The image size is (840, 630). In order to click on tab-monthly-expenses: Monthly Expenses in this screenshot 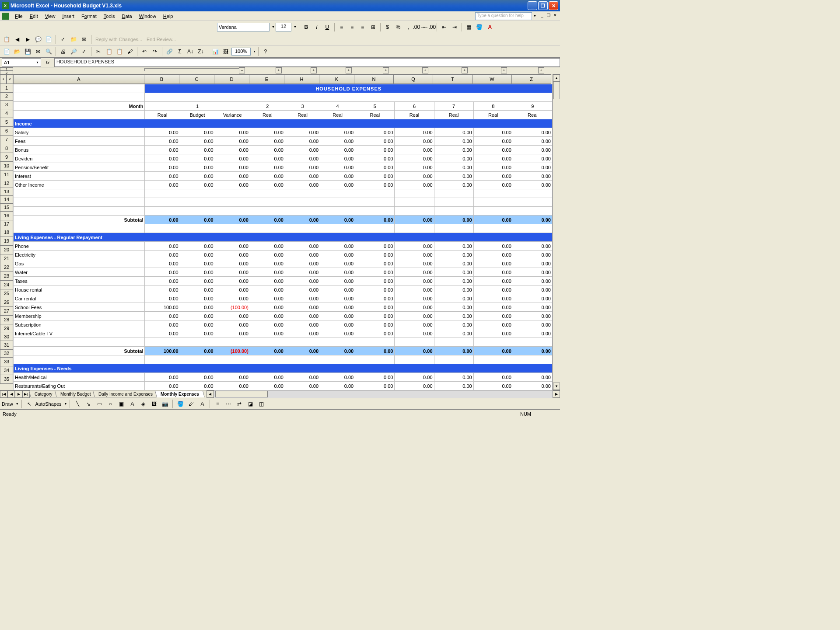, I will do `click(180, 394)`.